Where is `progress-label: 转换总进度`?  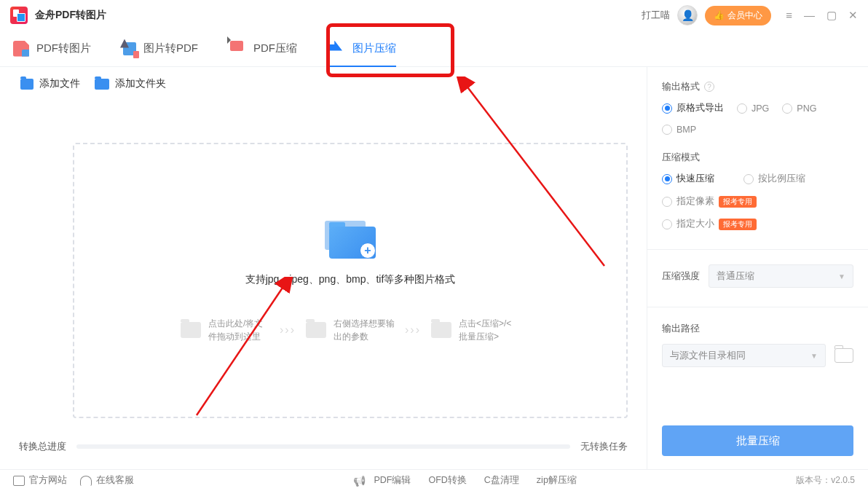
progress-label: 转换总进度 is located at coordinates (42, 447).